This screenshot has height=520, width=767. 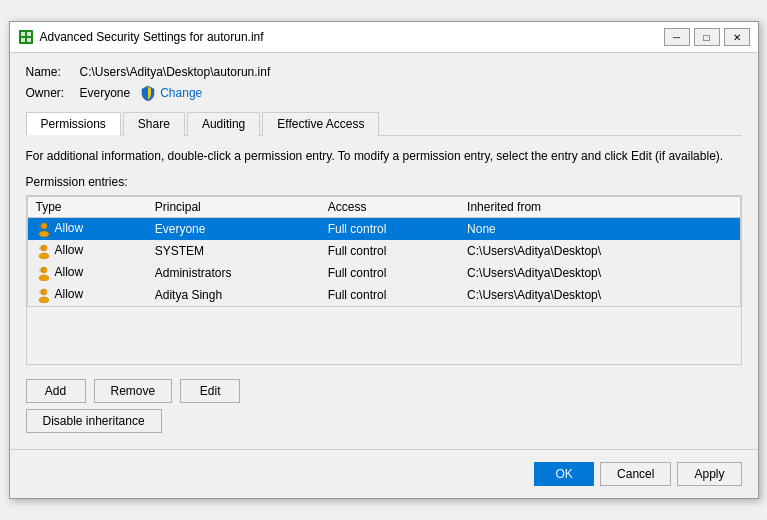 I want to click on cell-inherited-from: None, so click(x=600, y=228).